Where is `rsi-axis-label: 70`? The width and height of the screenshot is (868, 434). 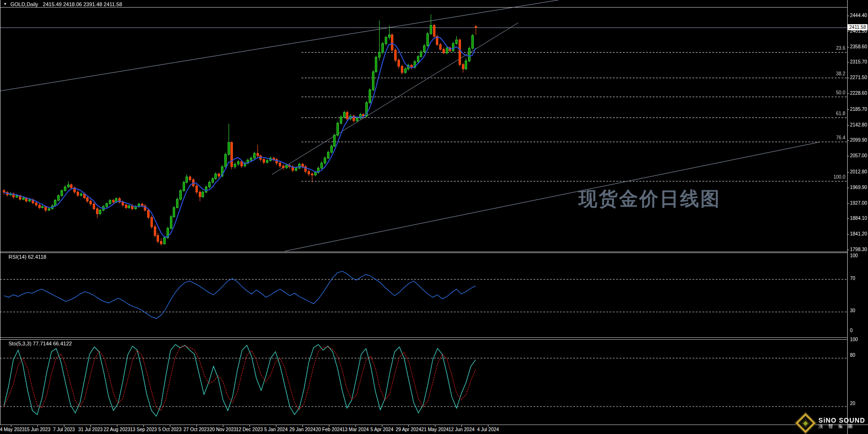
rsi-axis-label: 70 is located at coordinates (853, 279).